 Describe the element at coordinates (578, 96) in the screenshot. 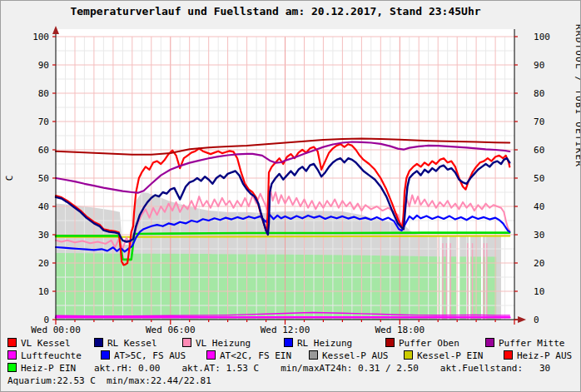

I see `watermark: RRDTOOL / TOBI OETIKER` at that location.